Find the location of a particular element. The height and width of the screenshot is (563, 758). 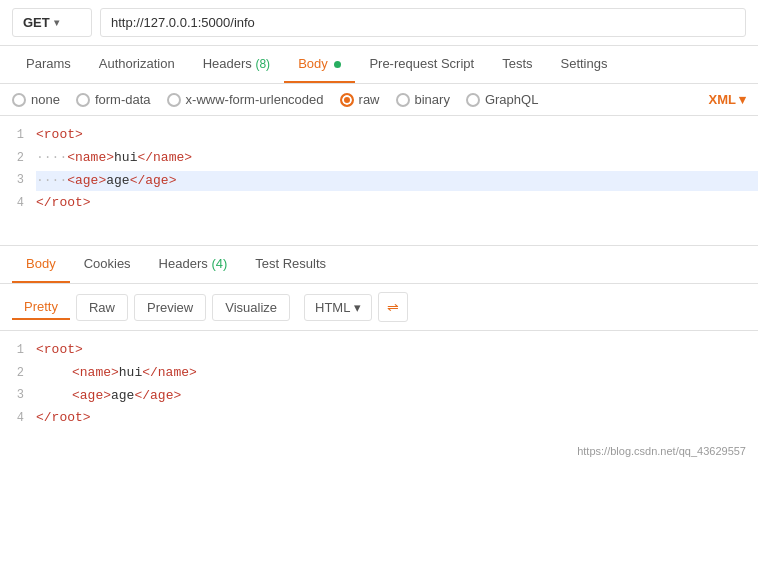

tab-tests: Tests is located at coordinates (517, 64).